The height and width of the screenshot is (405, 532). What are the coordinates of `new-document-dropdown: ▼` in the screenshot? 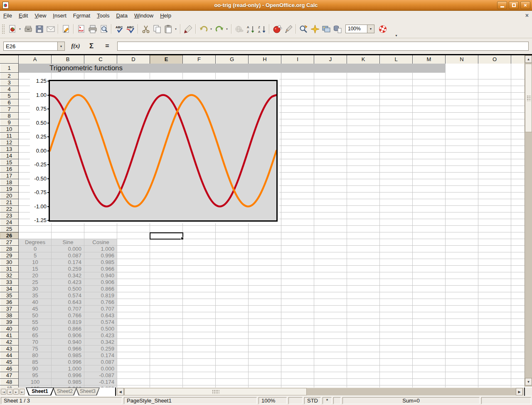 It's located at (20, 29).